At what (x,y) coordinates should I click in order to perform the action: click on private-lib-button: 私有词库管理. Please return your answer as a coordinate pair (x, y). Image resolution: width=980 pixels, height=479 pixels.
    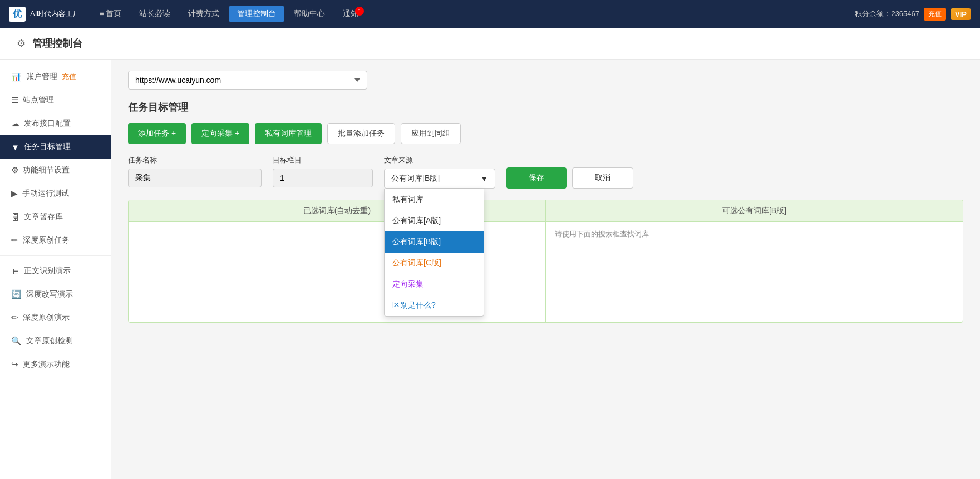
    Looking at the image, I should click on (288, 134).